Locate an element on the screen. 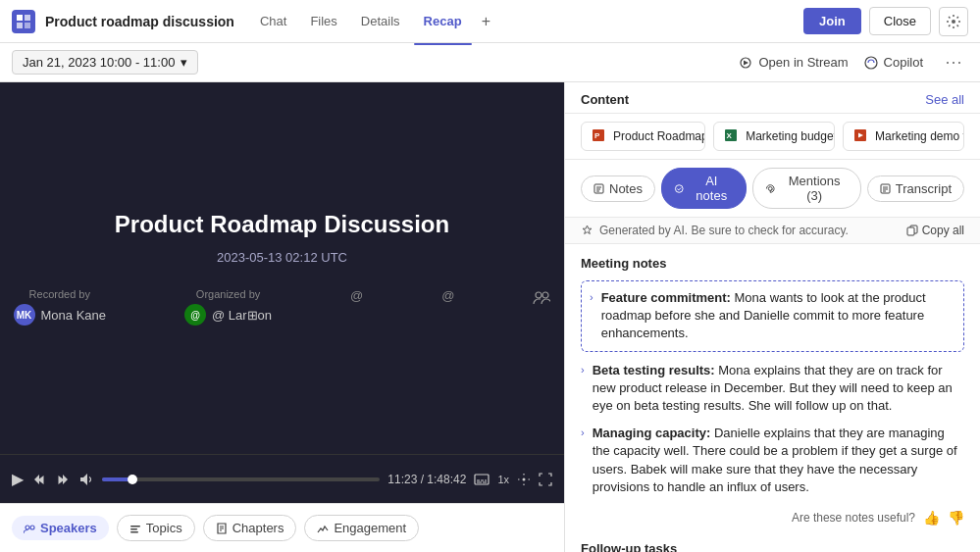  subtitlebar: Jan 21, 2023 10:00 - 11:00 ▾ Open in Str… is located at coordinates (490, 63).